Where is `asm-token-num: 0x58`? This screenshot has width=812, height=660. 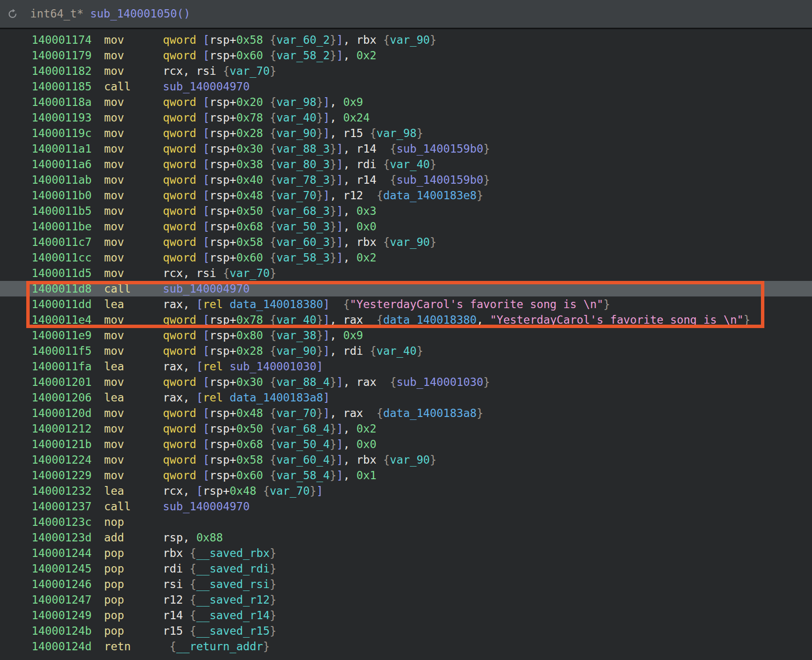 asm-token-num: 0x58 is located at coordinates (250, 460).